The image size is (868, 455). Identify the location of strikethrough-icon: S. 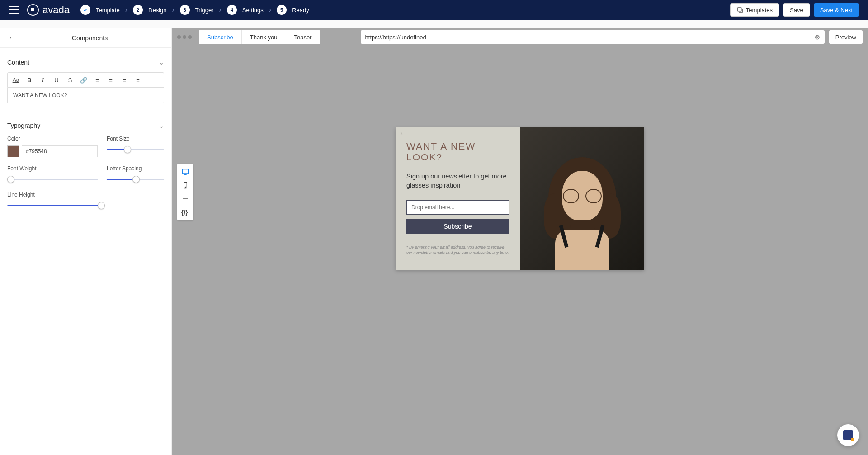
(70, 80).